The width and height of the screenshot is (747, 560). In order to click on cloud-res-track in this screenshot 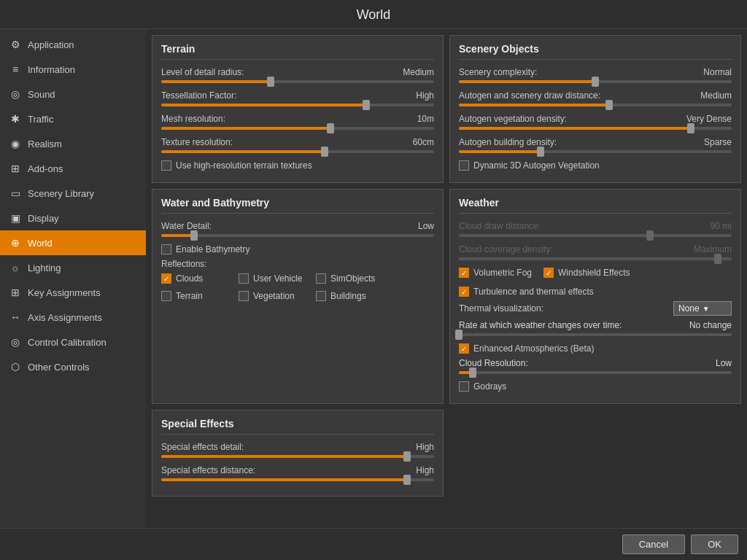, I will do `click(595, 373)`.